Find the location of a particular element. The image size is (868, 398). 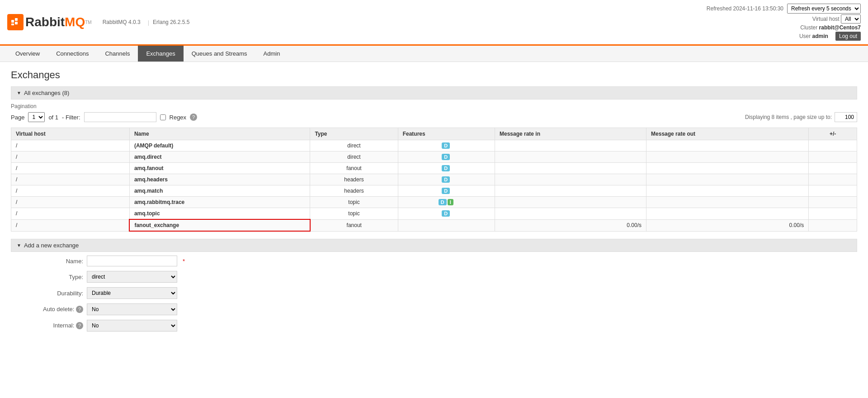

nav-overview: Overview is located at coordinates (28, 53).